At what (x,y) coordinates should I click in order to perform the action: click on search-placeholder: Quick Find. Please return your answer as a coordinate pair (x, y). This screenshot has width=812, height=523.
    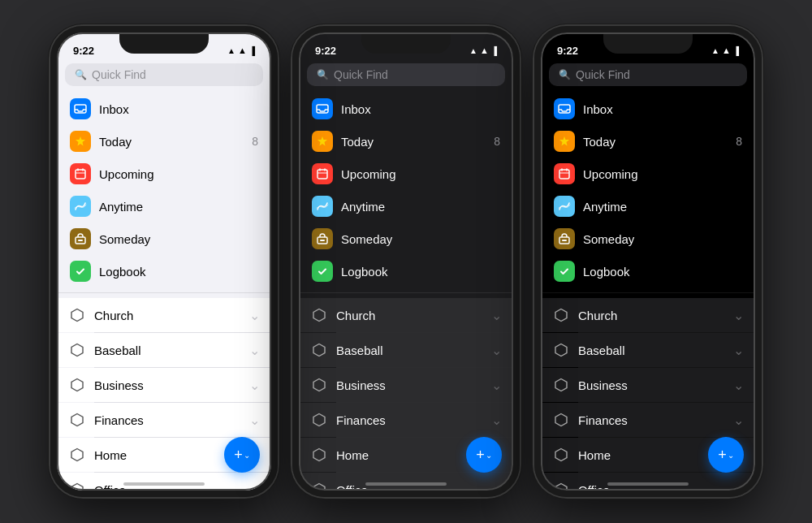
    Looking at the image, I should click on (603, 75).